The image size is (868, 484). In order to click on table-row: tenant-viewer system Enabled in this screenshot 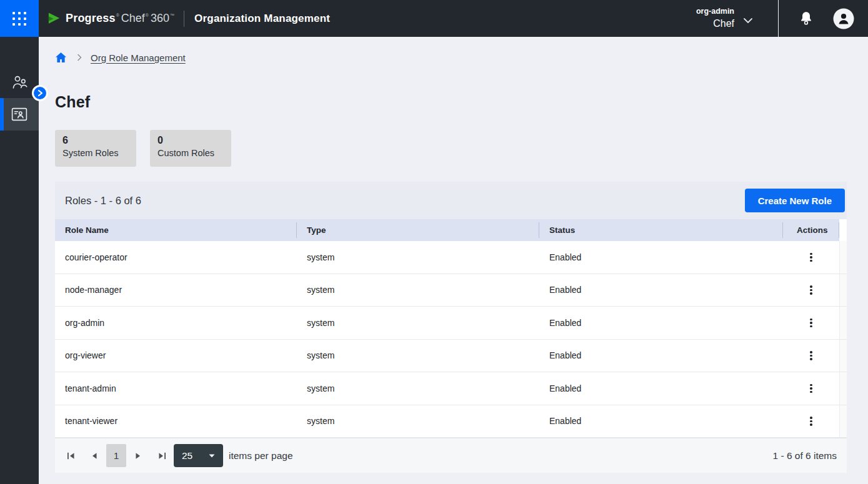, I will do `click(451, 422)`.